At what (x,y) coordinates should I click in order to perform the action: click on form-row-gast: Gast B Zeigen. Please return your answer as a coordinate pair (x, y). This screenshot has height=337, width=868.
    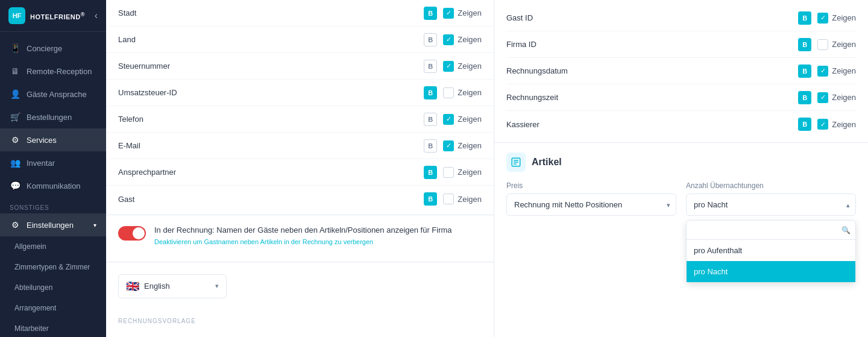
    Looking at the image, I should click on (300, 199).